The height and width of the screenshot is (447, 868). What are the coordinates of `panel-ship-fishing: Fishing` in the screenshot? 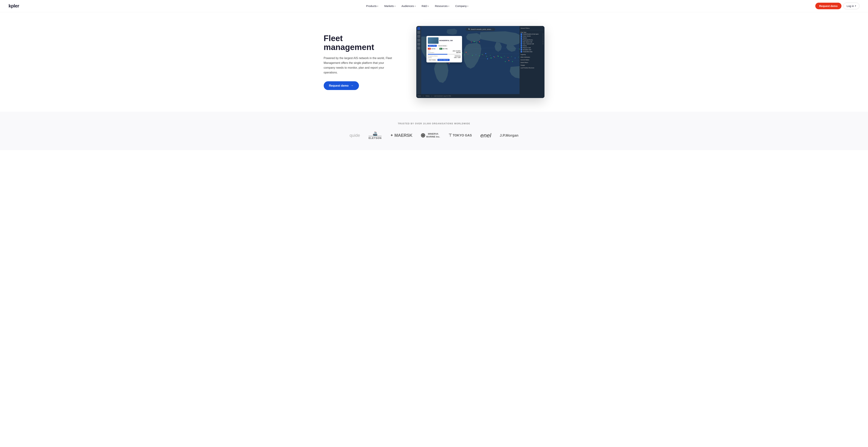 It's located at (532, 46).